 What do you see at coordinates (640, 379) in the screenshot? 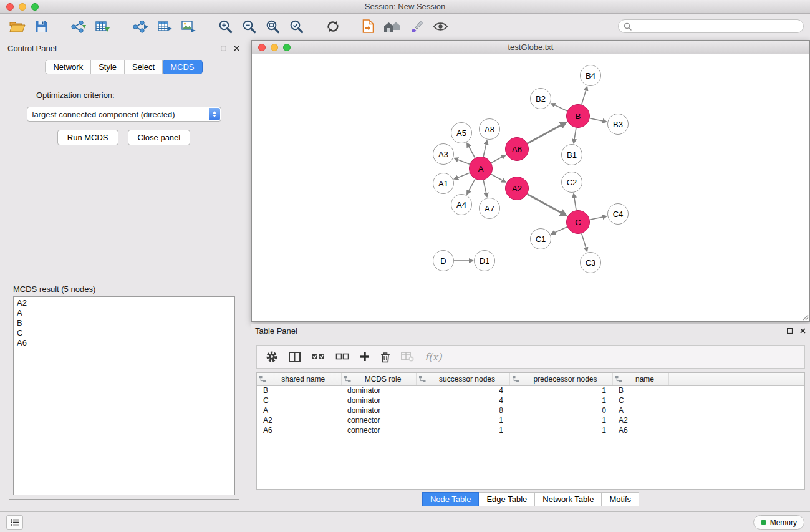
I see `column-header-name: name` at bounding box center [640, 379].